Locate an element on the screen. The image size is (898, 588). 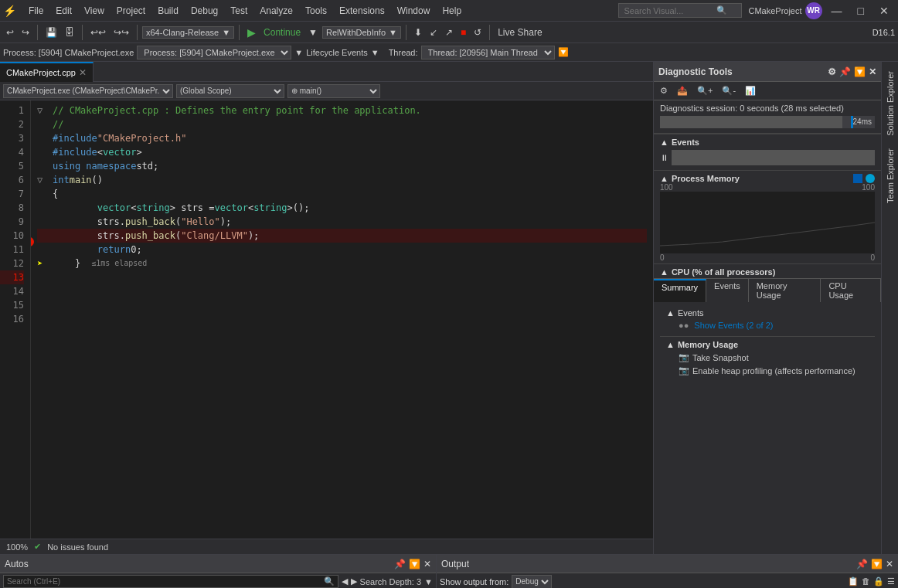
menu-tools: Tools is located at coordinates (316, 11).